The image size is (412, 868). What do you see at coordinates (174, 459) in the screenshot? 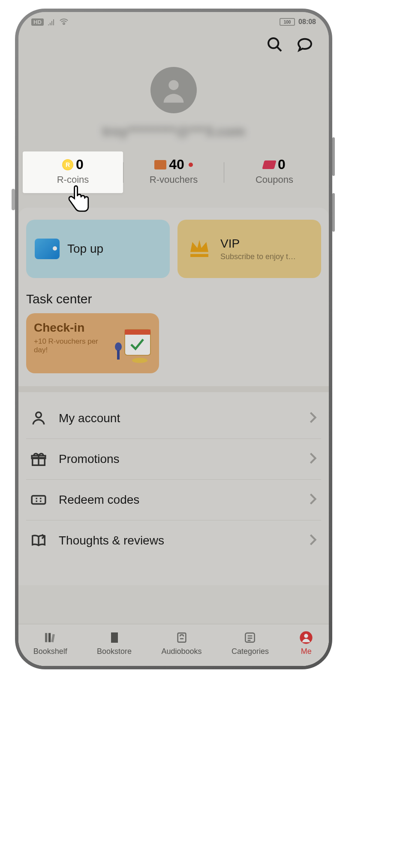
I see `menu-promotions: Promotions` at bounding box center [174, 459].